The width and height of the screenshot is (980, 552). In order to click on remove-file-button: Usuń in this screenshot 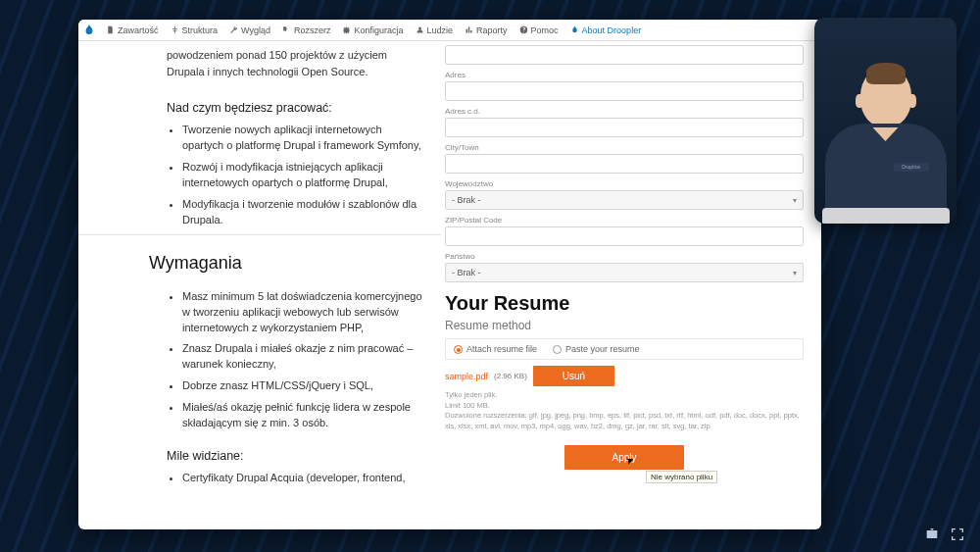, I will do `click(574, 376)`.